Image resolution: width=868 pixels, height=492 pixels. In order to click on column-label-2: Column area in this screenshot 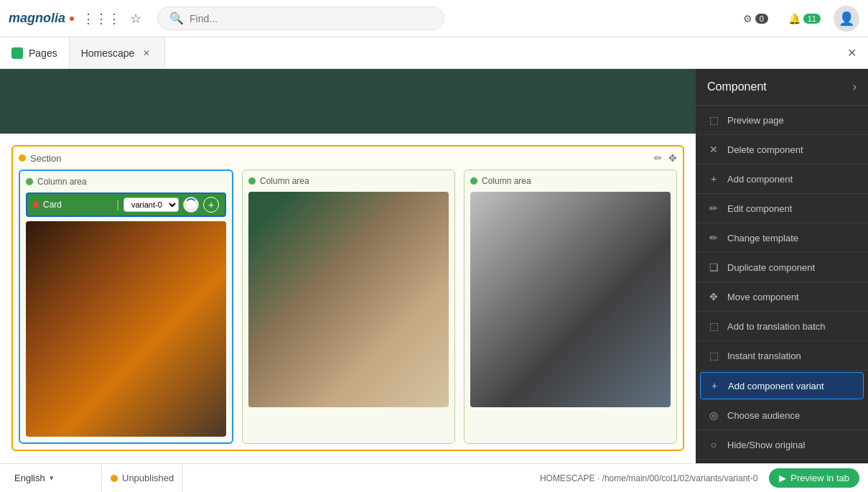, I will do `click(284, 181)`.